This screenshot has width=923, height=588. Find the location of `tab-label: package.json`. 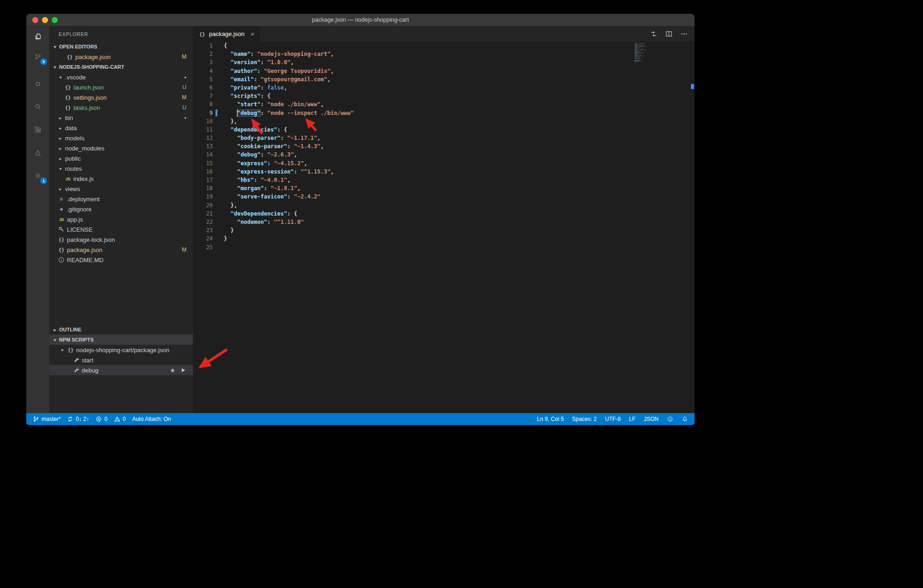

tab-label: package.json is located at coordinates (227, 34).